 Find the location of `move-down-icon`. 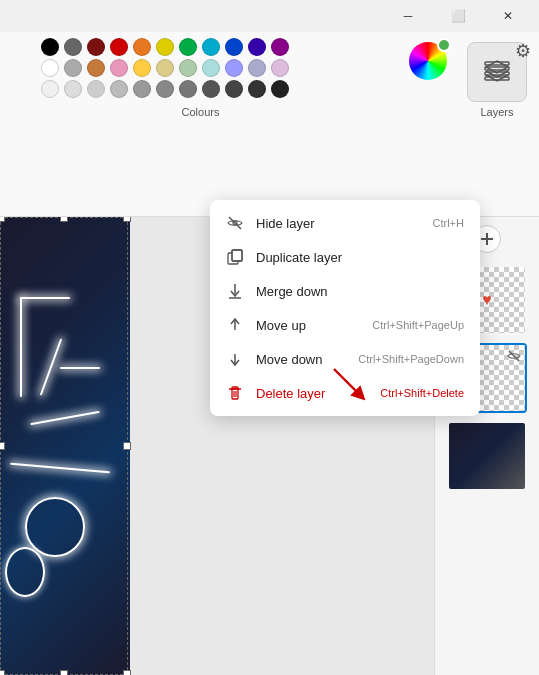

move-down-icon is located at coordinates (235, 359).